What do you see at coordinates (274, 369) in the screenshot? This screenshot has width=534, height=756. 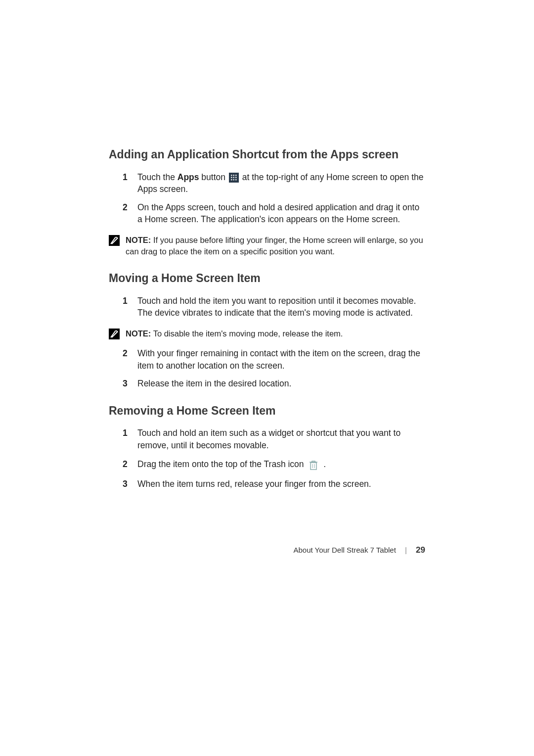 I see `step-list-moving-item-b: 2 With your finger remaining in contact …` at bounding box center [274, 369].